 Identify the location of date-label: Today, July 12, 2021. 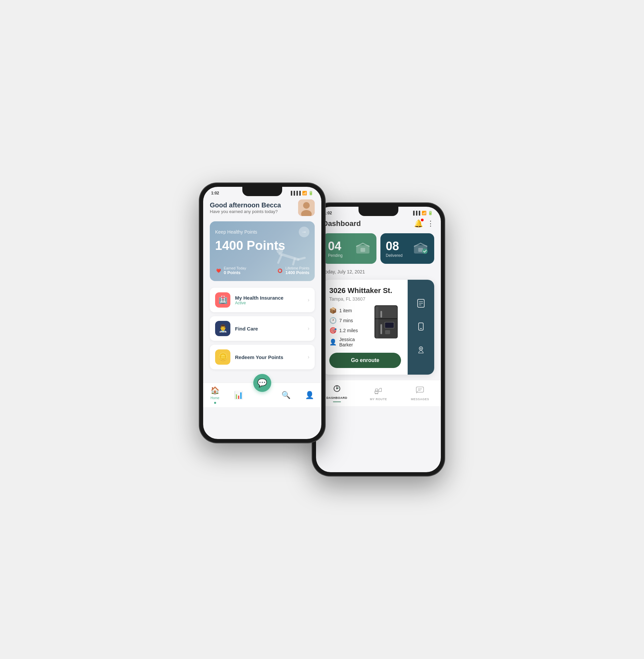
(378, 272).